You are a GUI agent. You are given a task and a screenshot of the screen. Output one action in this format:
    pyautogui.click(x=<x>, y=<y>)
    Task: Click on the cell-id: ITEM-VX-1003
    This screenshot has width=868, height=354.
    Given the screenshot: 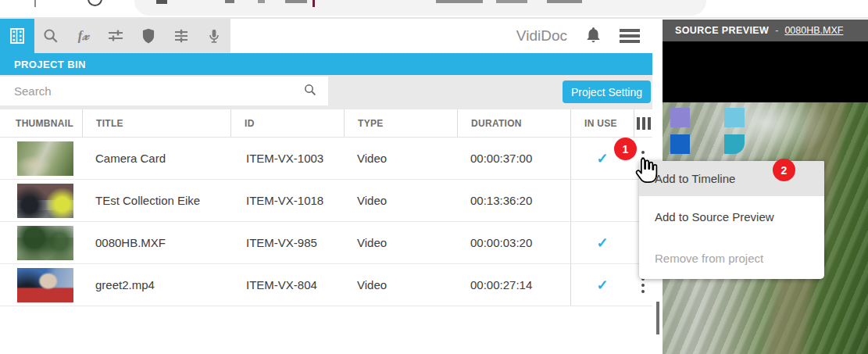 What is the action you would take?
    pyautogui.click(x=288, y=158)
    